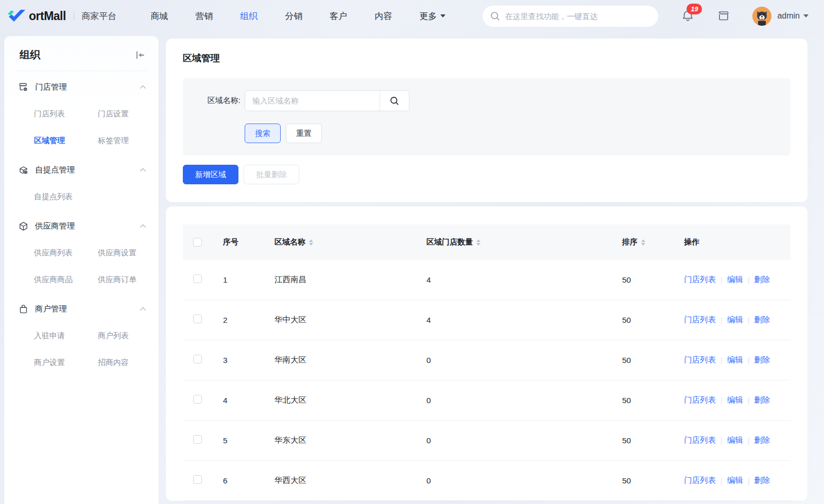 The width and height of the screenshot is (824, 504). I want to click on add-region-button: 新增区域, so click(211, 175).